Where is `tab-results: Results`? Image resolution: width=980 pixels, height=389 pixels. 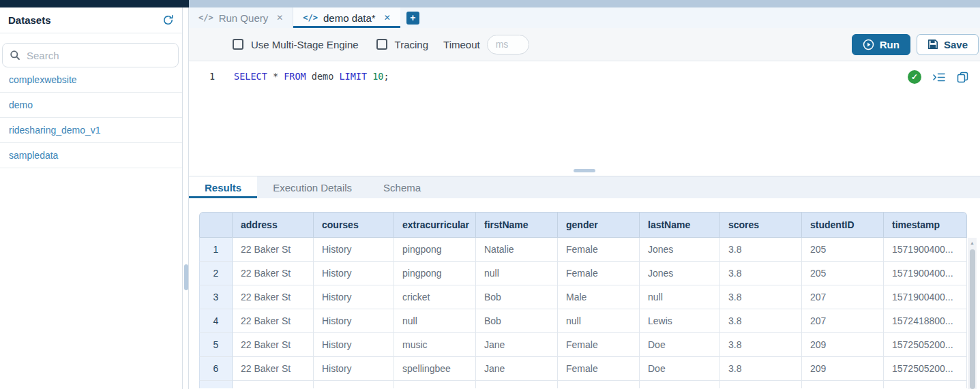 tab-results: Results is located at coordinates (223, 187).